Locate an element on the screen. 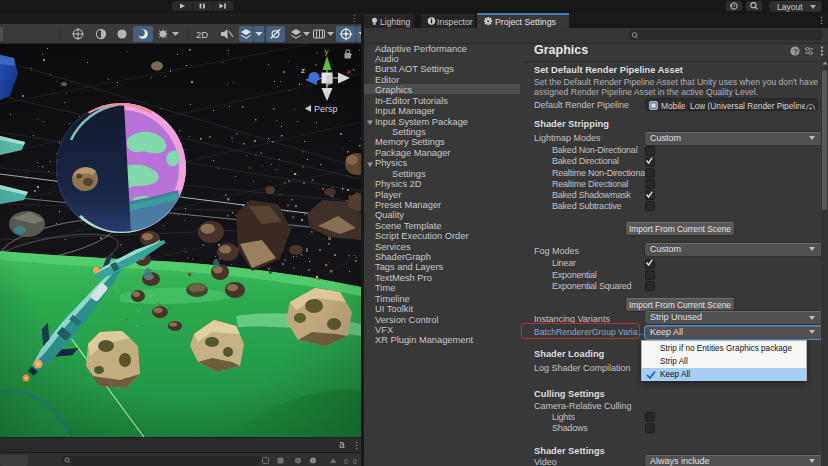 The height and width of the screenshot is (466, 828). svg-text: 2D is located at coordinates (202, 34).